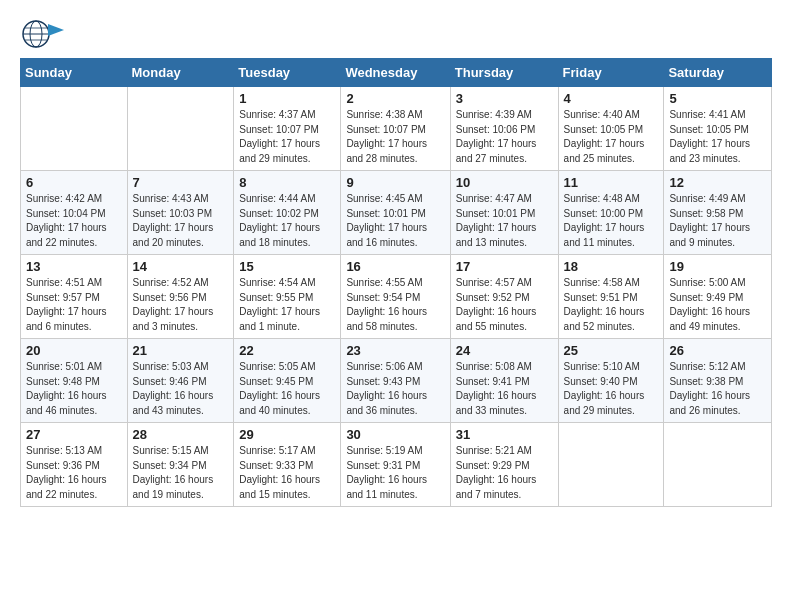  I want to click on logo, so click(45, 34).